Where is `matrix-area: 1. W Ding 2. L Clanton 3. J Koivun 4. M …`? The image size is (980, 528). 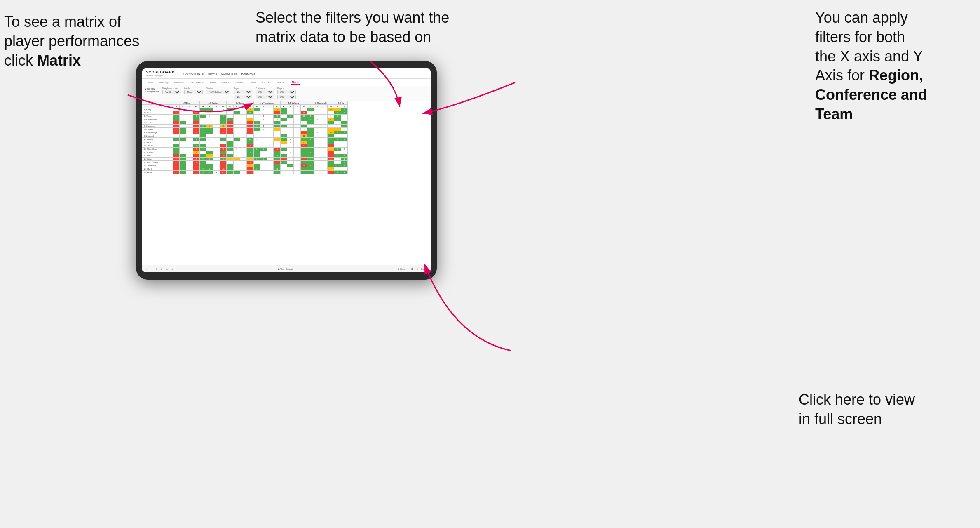 matrix-area: 1. W Ding 2. L Clanton 3. J Koivun 4. M … is located at coordinates (286, 186).